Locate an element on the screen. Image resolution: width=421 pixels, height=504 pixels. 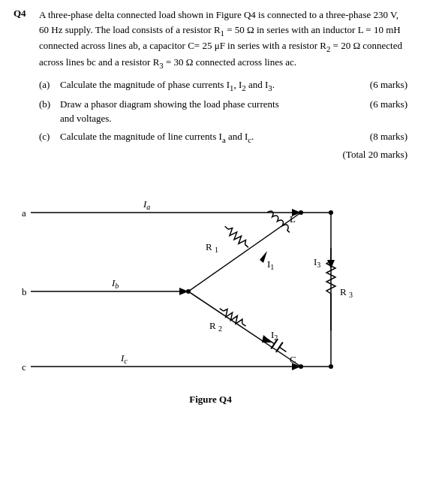
sub-question-a: (a) Calculate the magnitude of phase cur… is located at coordinates (224, 86).